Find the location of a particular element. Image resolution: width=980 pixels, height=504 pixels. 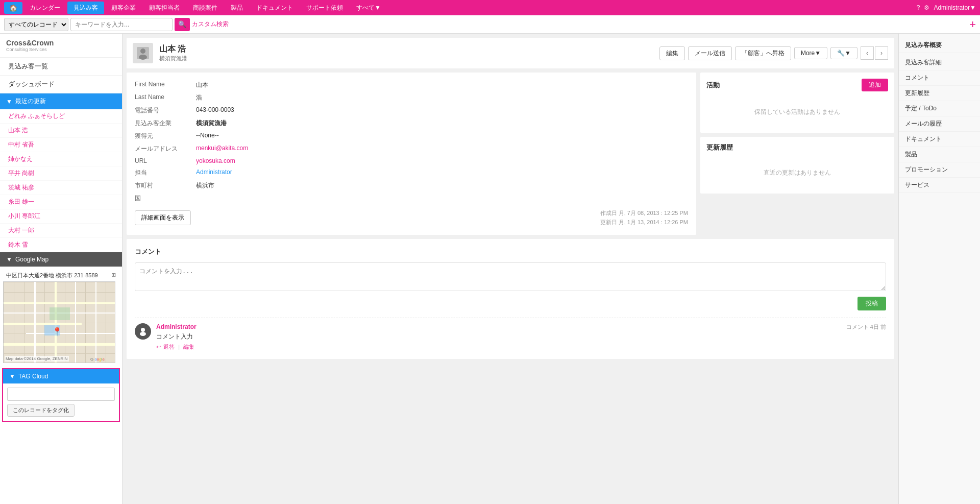

right-panel-item-0: 見込み客詳細 is located at coordinates (939, 63).